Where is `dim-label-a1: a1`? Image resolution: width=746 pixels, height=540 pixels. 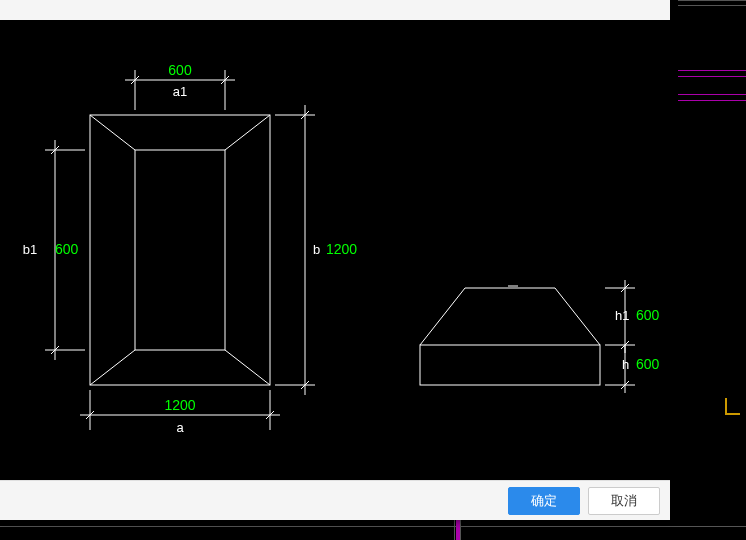 dim-label-a1: a1 is located at coordinates (180, 92).